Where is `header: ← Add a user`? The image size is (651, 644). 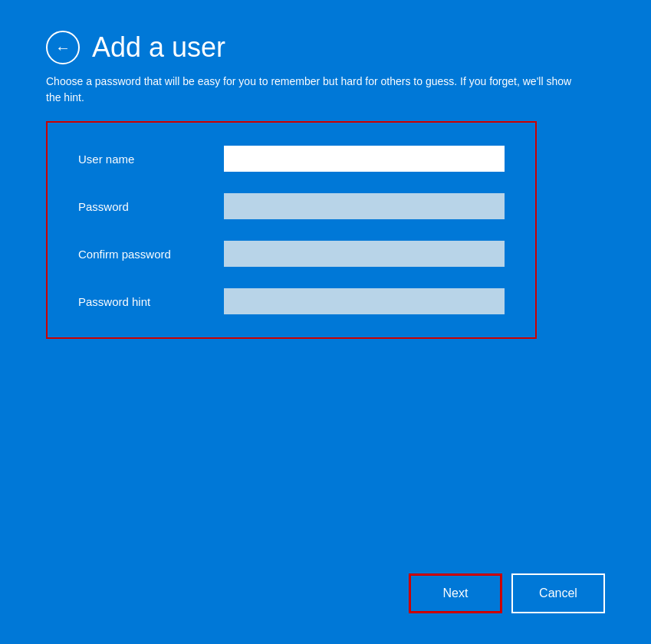 header: ← Add a user is located at coordinates (325, 48).